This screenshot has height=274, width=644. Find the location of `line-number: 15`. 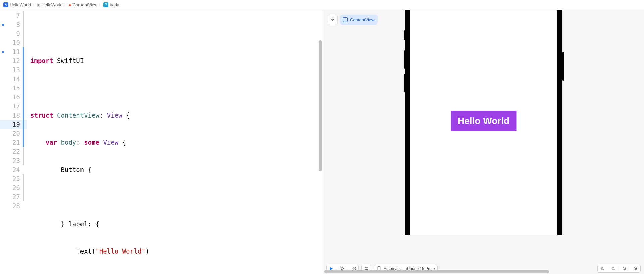

line-number: 15 is located at coordinates (11, 88).